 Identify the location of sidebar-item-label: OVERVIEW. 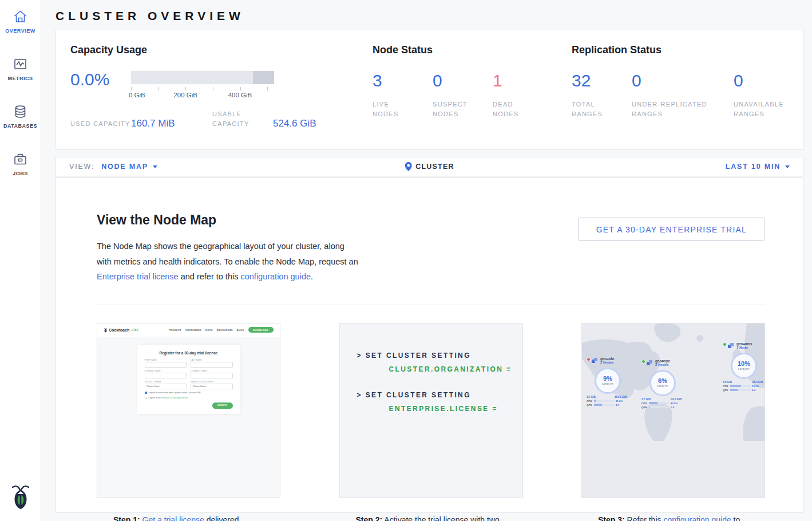
(20, 31).